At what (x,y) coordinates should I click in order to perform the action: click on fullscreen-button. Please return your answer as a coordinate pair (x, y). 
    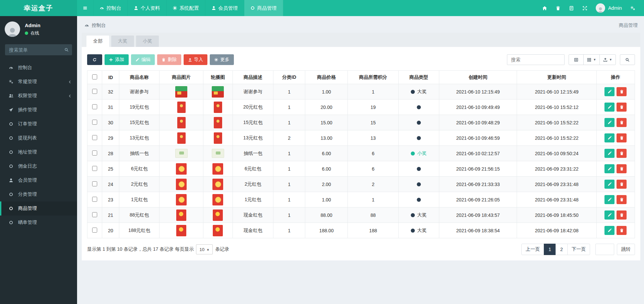
    Looking at the image, I should click on (585, 8).